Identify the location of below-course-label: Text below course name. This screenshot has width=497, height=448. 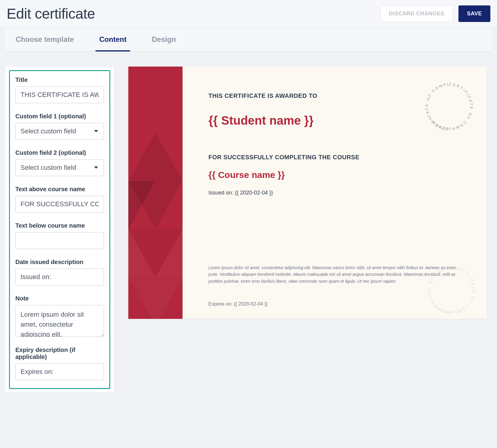
(60, 226).